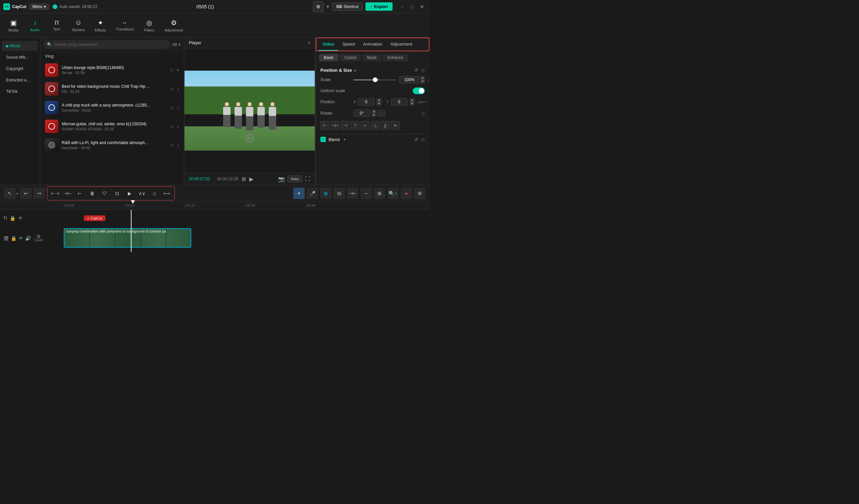 This screenshot has height=504, width=859. Describe the element at coordinates (282, 179) in the screenshot. I see `screenshot-button: 📷` at that location.